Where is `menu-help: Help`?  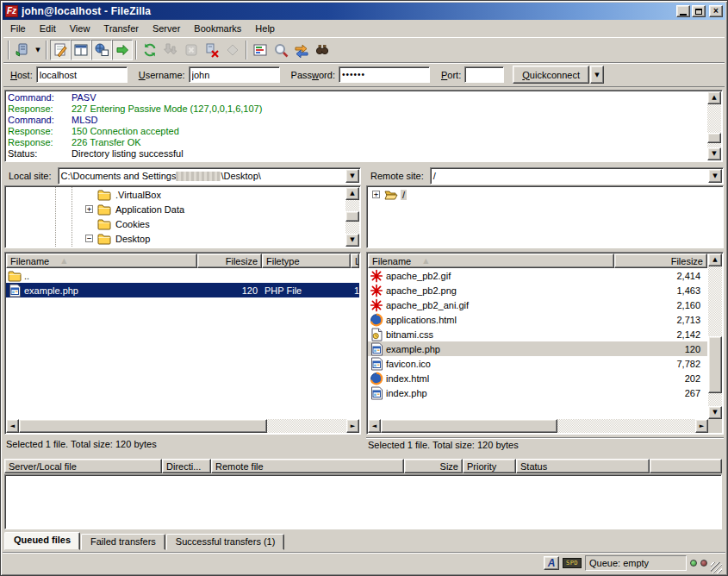 menu-help: Help is located at coordinates (265, 28).